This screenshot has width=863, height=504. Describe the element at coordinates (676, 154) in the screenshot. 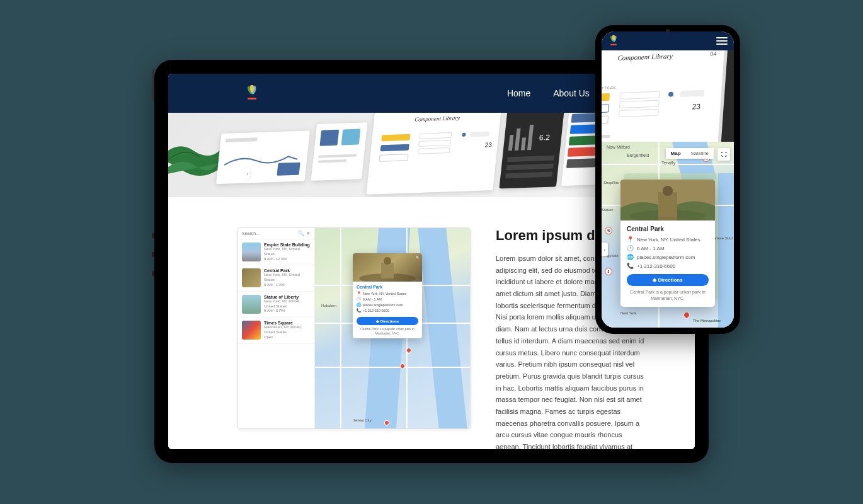

I see `map-type-map: Map` at that location.